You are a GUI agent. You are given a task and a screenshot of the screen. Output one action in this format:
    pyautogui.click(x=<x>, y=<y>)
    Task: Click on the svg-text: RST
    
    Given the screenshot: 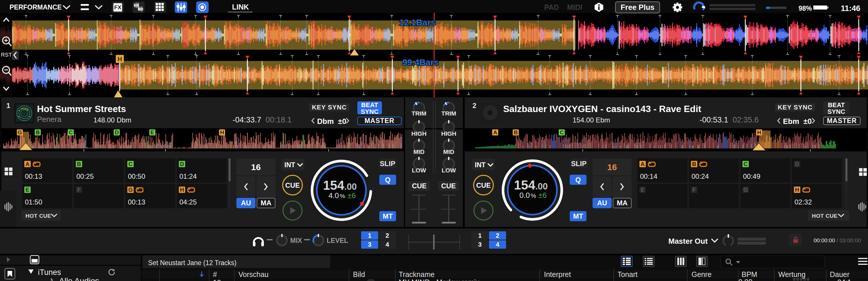 What is the action you would take?
    pyautogui.click(x=6, y=55)
    